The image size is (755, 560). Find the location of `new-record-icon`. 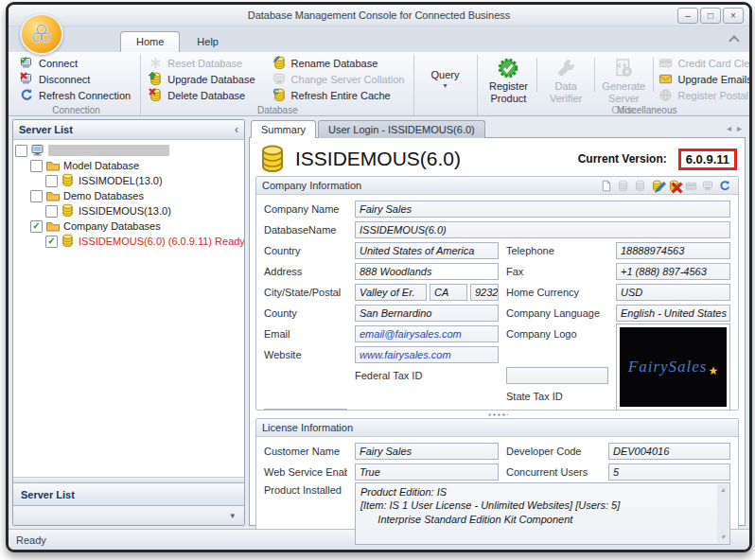

new-record-icon is located at coordinates (606, 185).